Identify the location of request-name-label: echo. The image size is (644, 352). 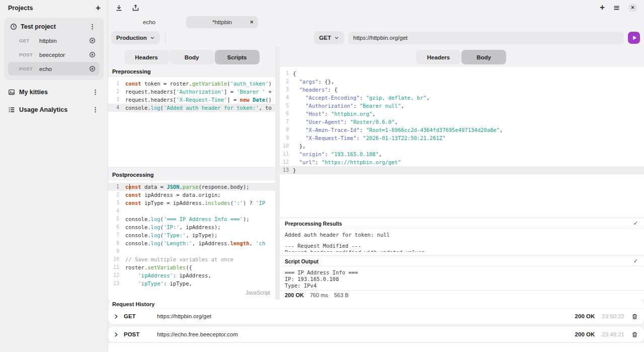
(64, 69).